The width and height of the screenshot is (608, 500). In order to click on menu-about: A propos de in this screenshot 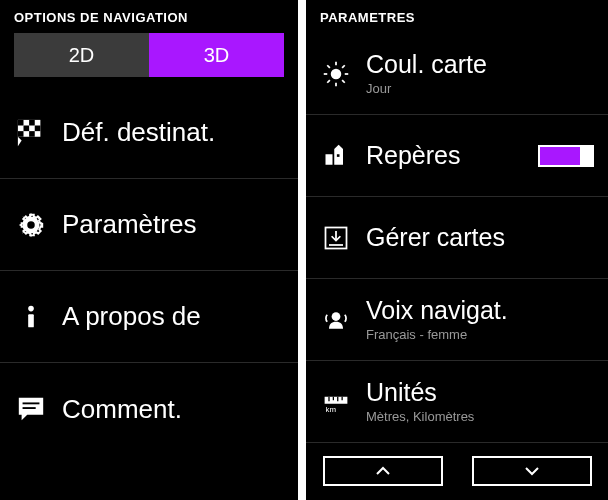, I will do `click(149, 317)`.